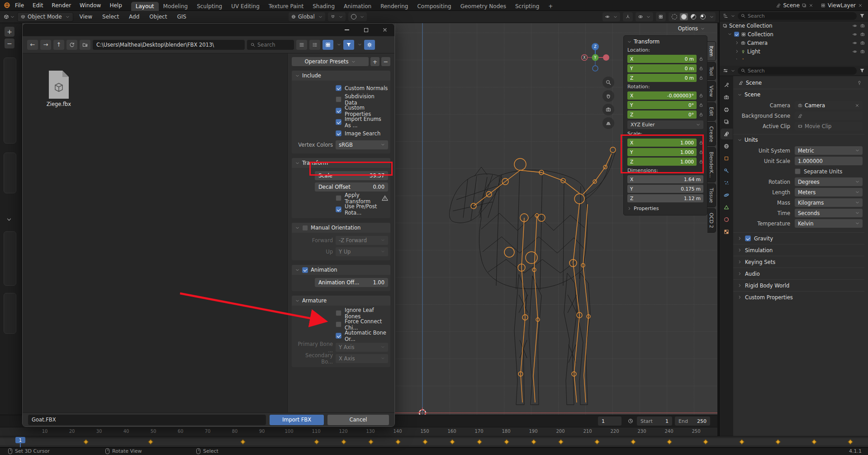  What do you see at coordinates (726, 195) in the screenshot?
I see `tab-physics-properties` at bounding box center [726, 195].